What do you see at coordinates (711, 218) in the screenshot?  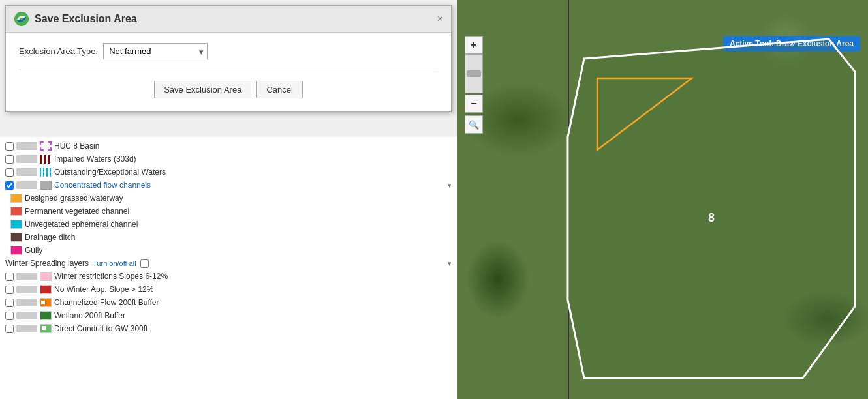 I see `field-number-label: 8` at bounding box center [711, 218].